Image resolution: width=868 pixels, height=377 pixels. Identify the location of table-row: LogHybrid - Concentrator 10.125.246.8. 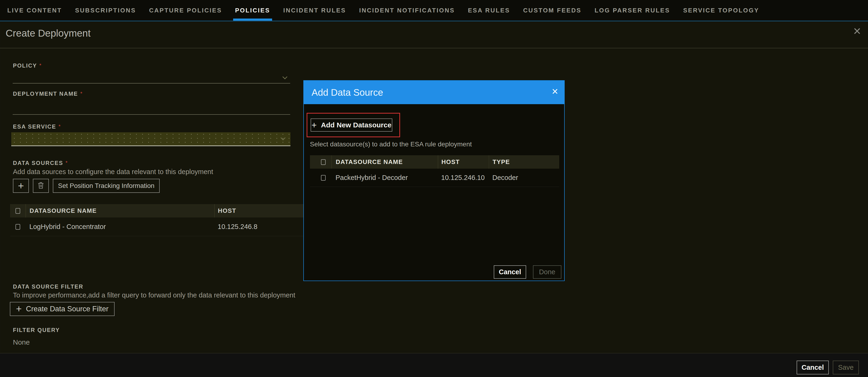
(157, 227).